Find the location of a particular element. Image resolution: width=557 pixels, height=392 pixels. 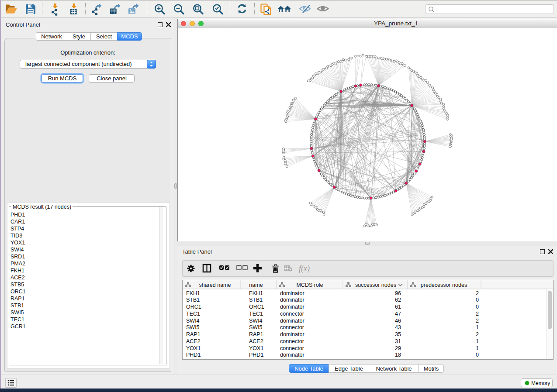

svg-text: 35 is located at coordinates (398, 334).